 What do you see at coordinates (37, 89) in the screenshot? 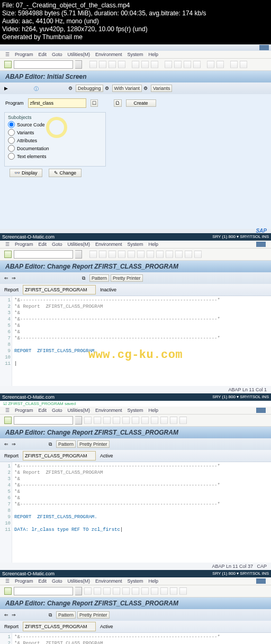
I see `info-icon: ⓘ` at bounding box center [37, 89].